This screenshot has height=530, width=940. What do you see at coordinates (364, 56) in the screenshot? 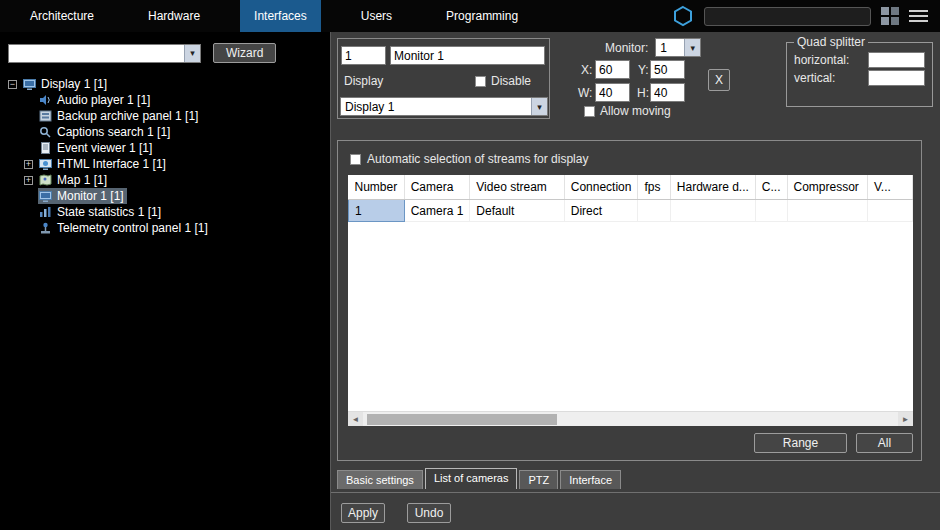
I see `monitor-id-input` at bounding box center [364, 56].